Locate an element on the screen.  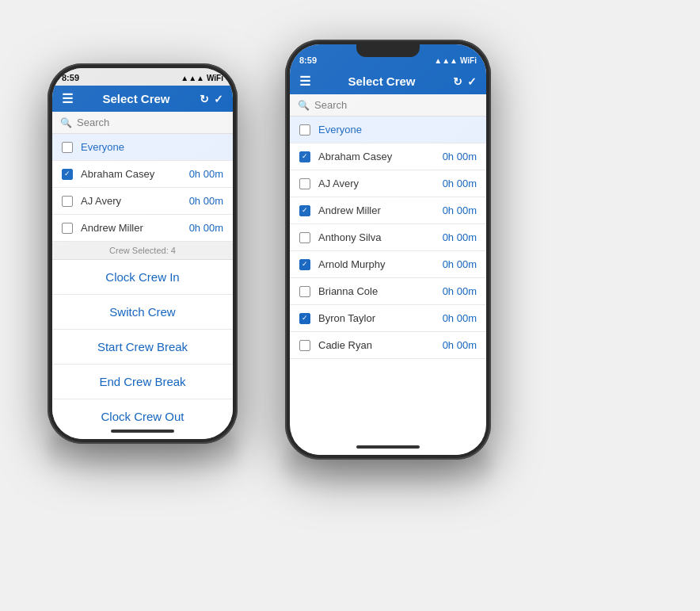
phone1-crew-everyone: Everyone is located at coordinates (143, 147).